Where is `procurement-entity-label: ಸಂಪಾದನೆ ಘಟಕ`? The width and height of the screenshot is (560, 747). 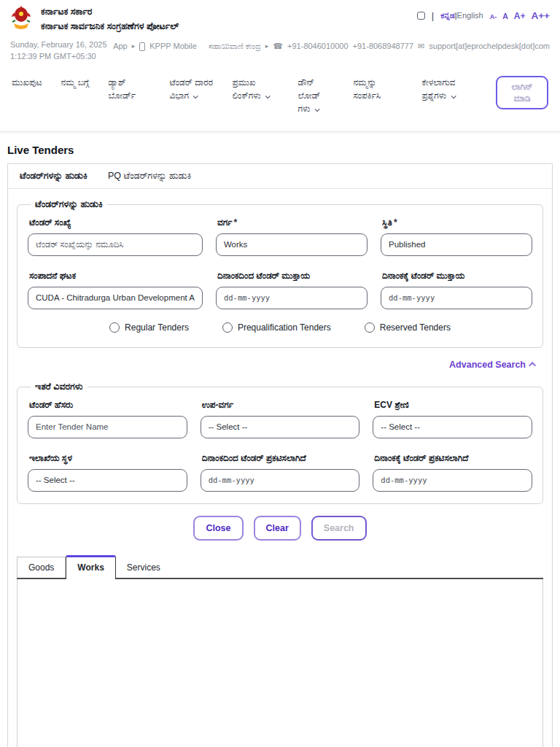
procurement-entity-label: ಸಂಪಾದನೆ ಘಟಕ is located at coordinates (116, 276).